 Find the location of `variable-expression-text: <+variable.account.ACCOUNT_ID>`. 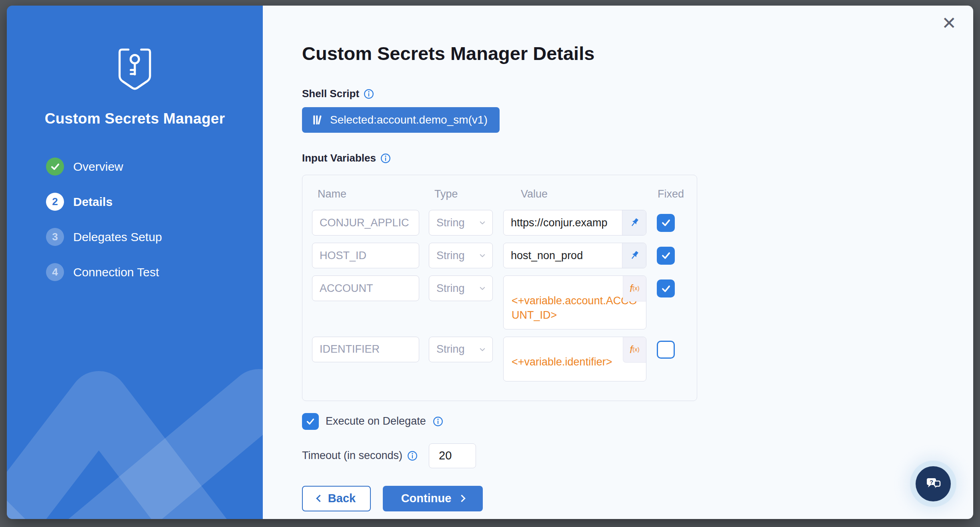

variable-expression-text: <+variable.account.ACCOUNT_ID> is located at coordinates (574, 308).